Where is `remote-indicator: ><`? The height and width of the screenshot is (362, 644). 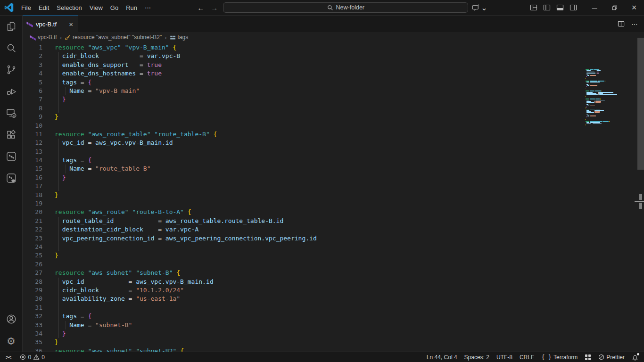
remote-indicator: >< is located at coordinates (8, 357).